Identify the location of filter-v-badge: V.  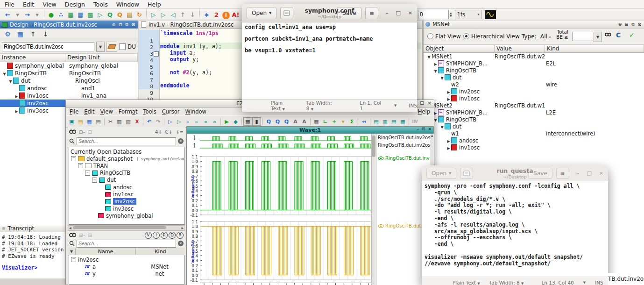
(149, 235).